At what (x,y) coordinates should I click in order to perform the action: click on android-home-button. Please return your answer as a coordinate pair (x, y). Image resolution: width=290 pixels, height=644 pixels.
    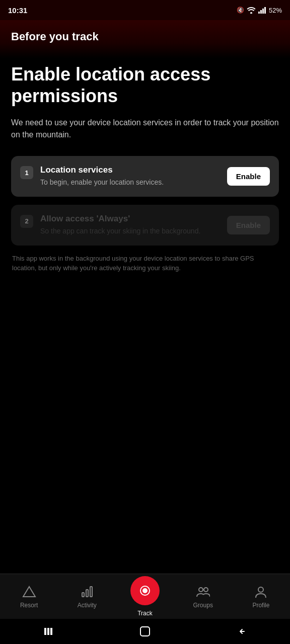
    Looking at the image, I should click on (145, 631).